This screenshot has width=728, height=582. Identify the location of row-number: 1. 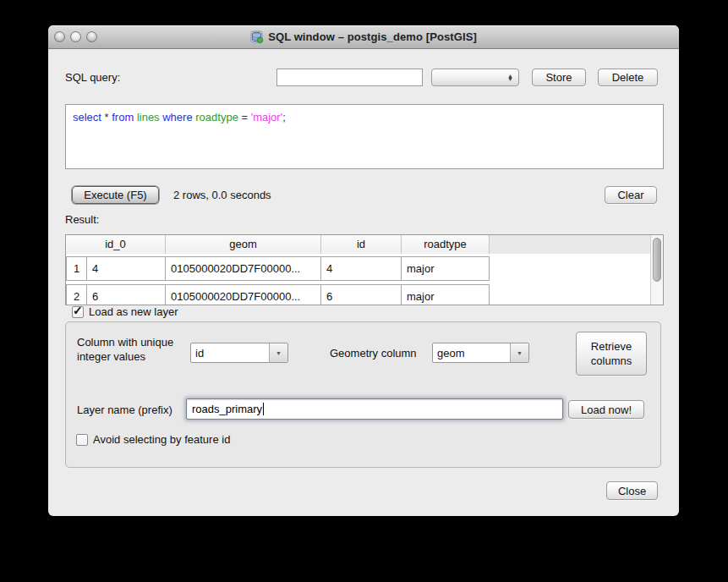
(76, 269).